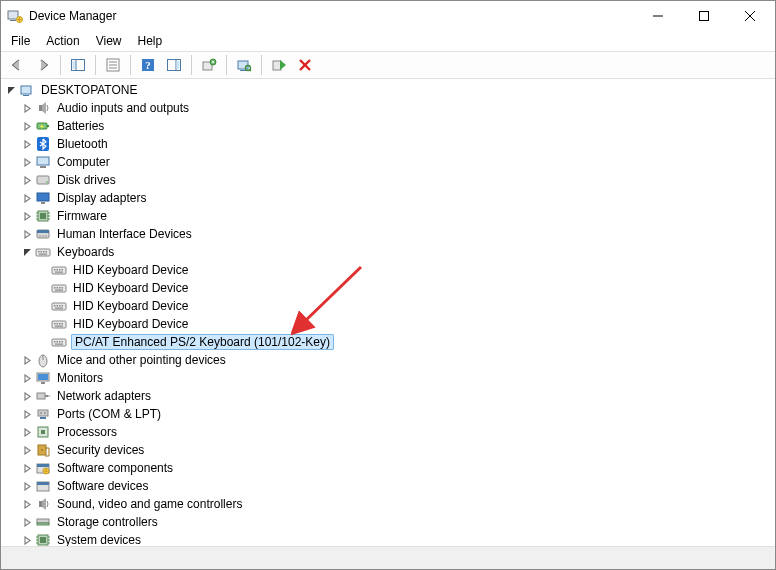 The height and width of the screenshot is (570, 776). What do you see at coordinates (305, 65) in the screenshot?
I see `uninstall-device-button` at bounding box center [305, 65].